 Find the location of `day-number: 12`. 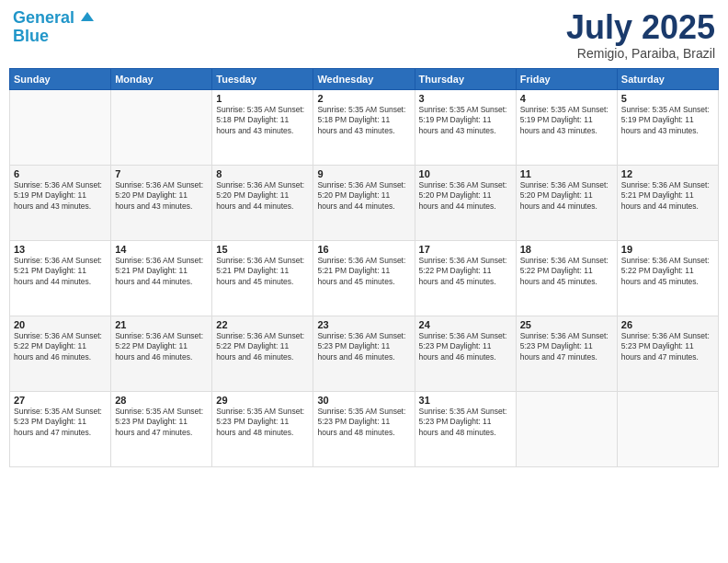

day-number: 12 is located at coordinates (667, 174).